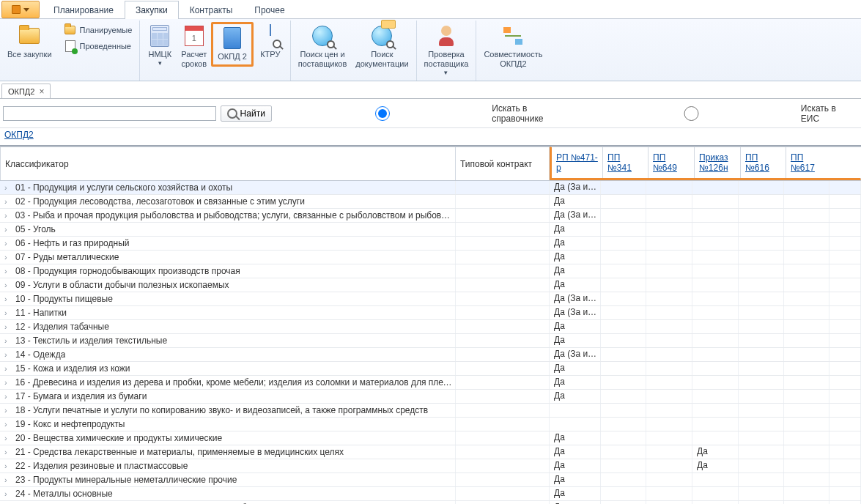  What do you see at coordinates (809, 163) in the screenshot?
I see `link-pp617: ПП №617` at bounding box center [809, 163].